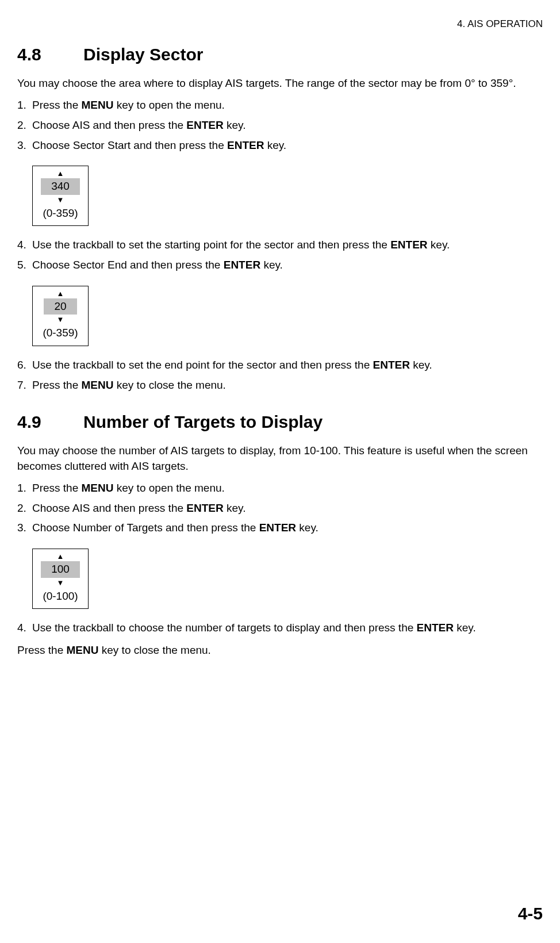  What do you see at coordinates (60, 214) in the screenshot?
I see `sector-start-range: (0-359)` at bounding box center [60, 214].